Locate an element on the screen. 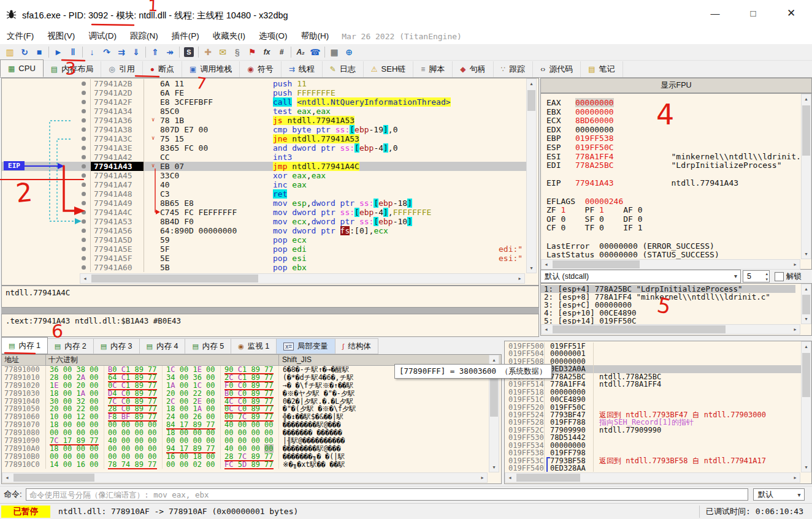 The width and height of the screenshot is (812, 519). tab-dump-4: ▤内存 4 is located at coordinates (163, 346).